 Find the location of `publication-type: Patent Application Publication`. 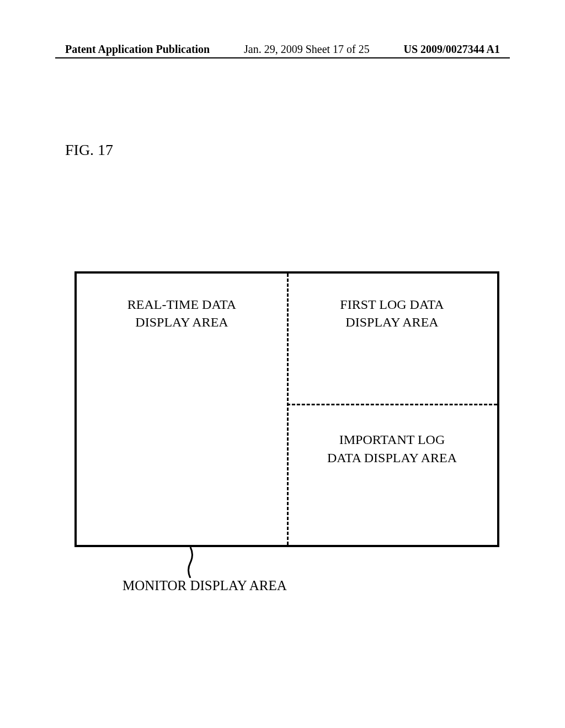

publication-type: Patent Application Publication is located at coordinates (137, 50).